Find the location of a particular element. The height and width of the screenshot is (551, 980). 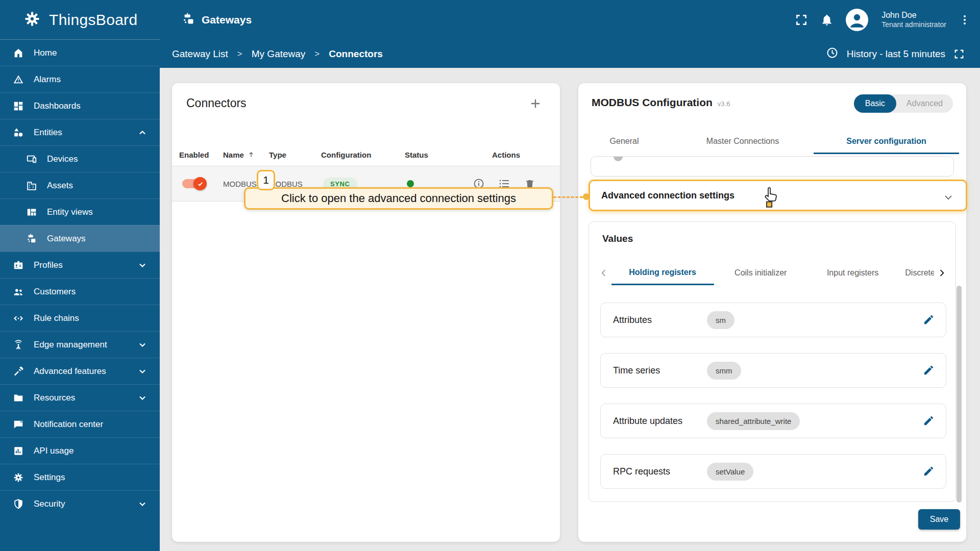

sidebar-item-devices: Devices is located at coordinates (80, 159).